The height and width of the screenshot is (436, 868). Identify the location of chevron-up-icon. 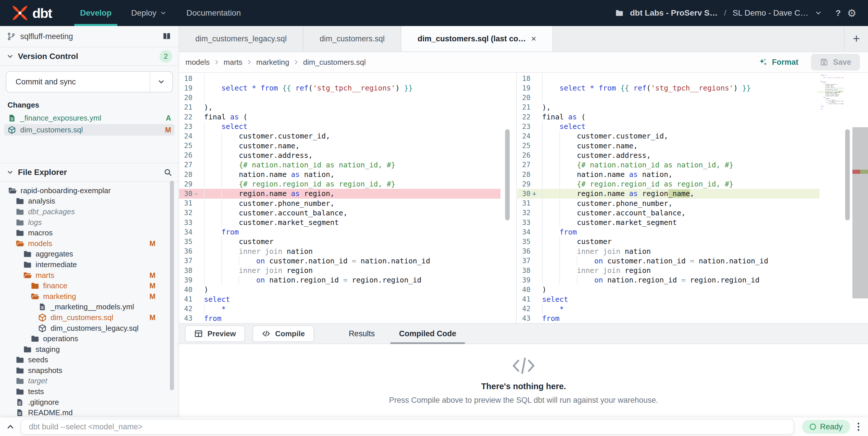
(10, 427).